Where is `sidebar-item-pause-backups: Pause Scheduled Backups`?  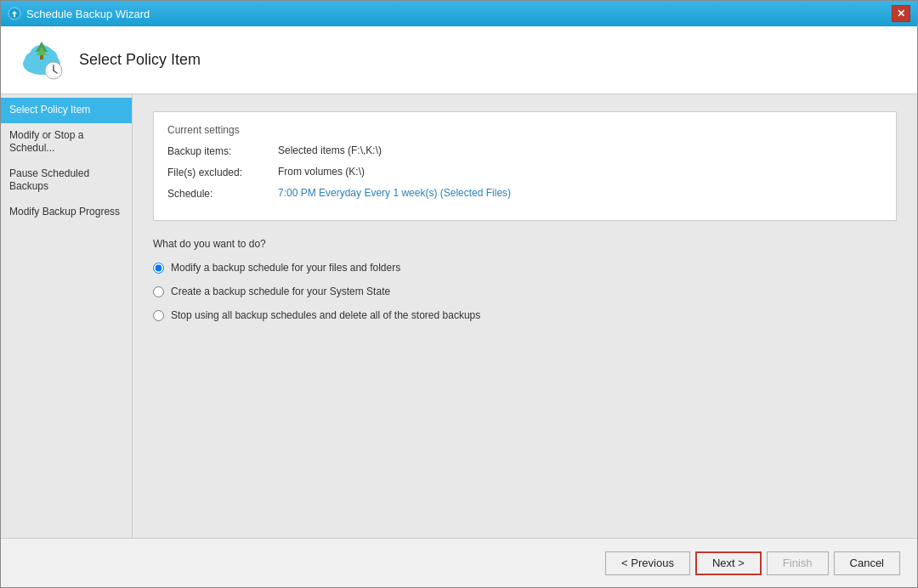 sidebar-item-pause-backups: Pause Scheduled Backups is located at coordinates (66, 180).